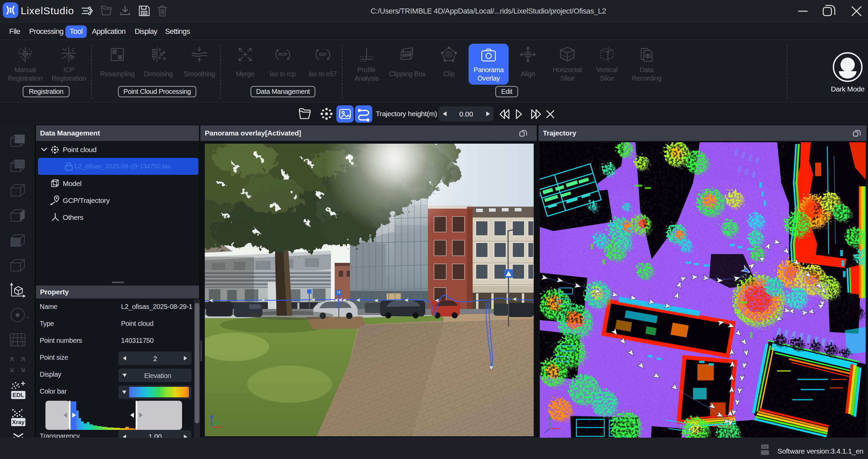  Describe the element at coordinates (283, 55) in the screenshot. I see `svg-text: RCP` at that location.